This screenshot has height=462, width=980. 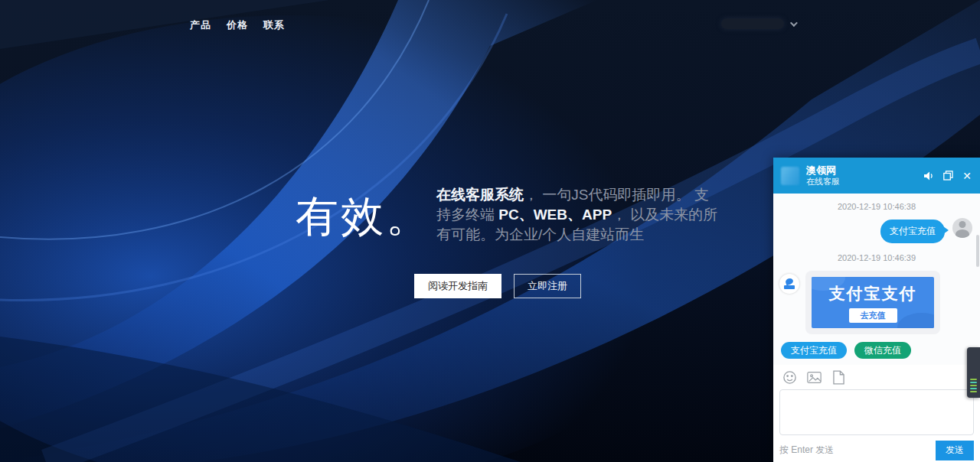 I want to click on chat-message-area: 2020-12-19 10:46:38 支付宝充值 2020-12-19 10:…, so click(x=877, y=279).